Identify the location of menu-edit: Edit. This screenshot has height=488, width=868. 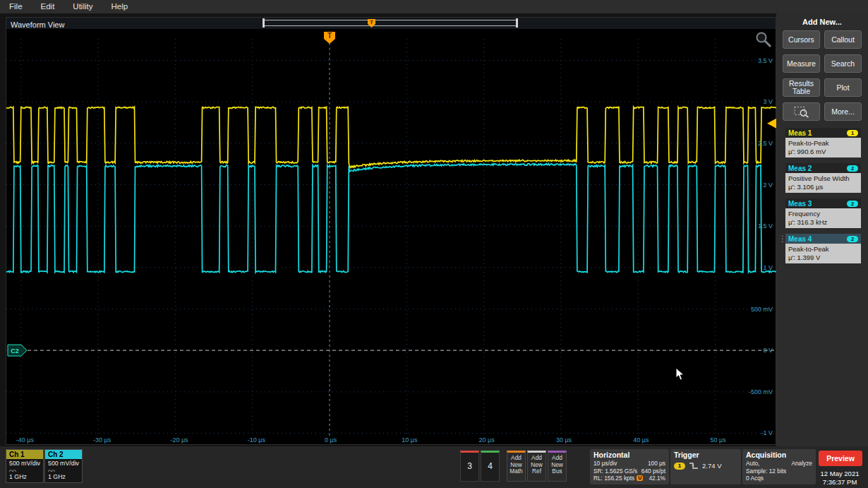
(48, 7).